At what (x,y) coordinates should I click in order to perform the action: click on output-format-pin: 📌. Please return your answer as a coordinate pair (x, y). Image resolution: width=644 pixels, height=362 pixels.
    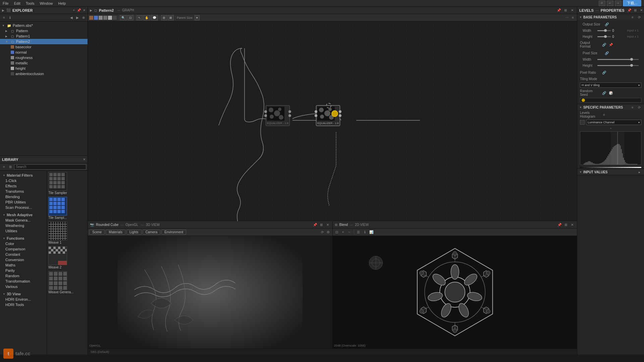
    Looking at the image, I should click on (611, 45).